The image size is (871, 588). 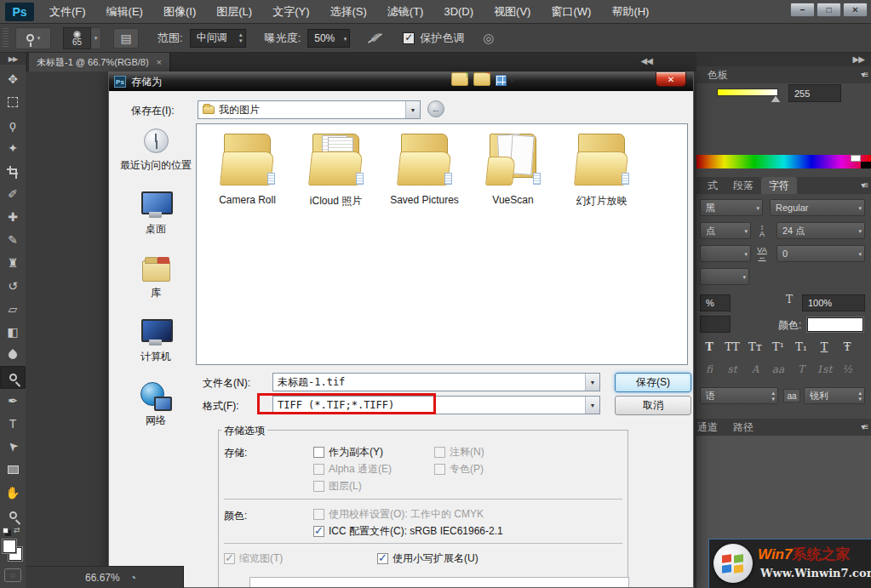 I want to click on collapse-right-icon: ▶▶, so click(x=858, y=60).